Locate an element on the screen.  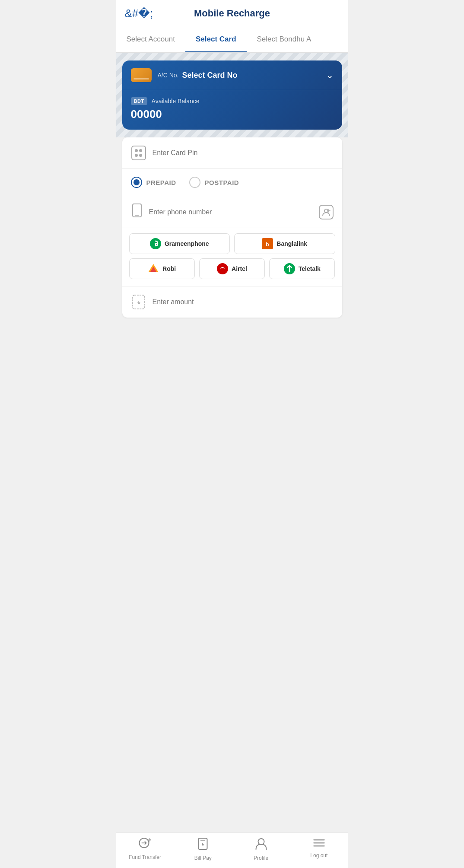
prepaid-radio-inner is located at coordinates (137, 182).